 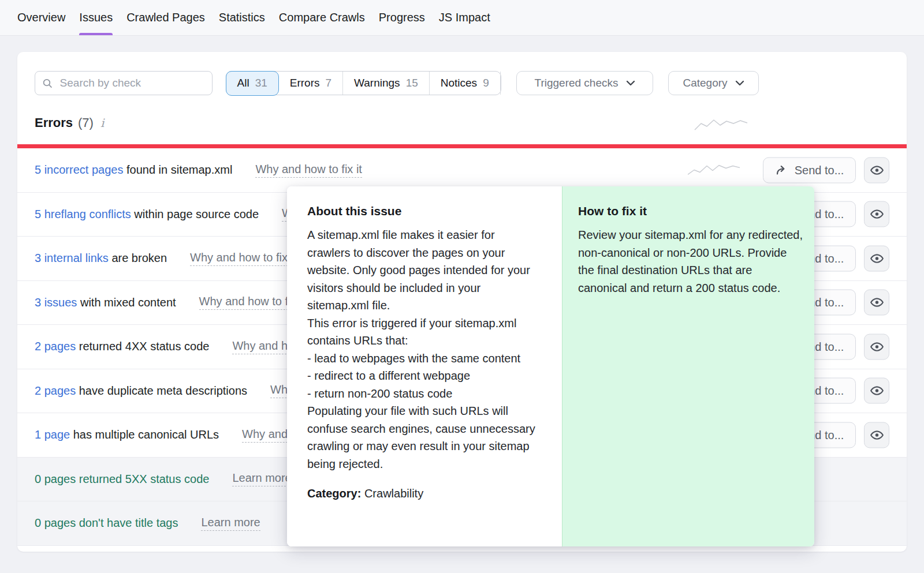 What do you see at coordinates (242, 17) in the screenshot?
I see `nav-tab-label: Statistics` at bounding box center [242, 17].